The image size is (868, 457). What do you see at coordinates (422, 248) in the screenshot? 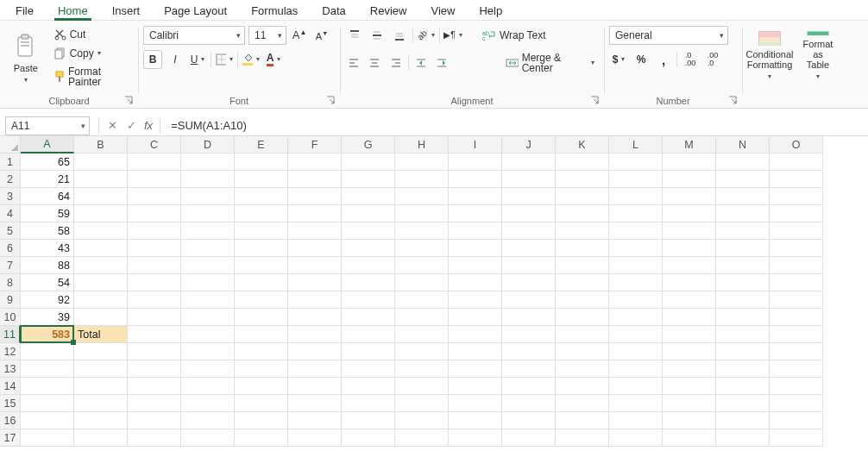
I see `cell-H6` at bounding box center [422, 248].